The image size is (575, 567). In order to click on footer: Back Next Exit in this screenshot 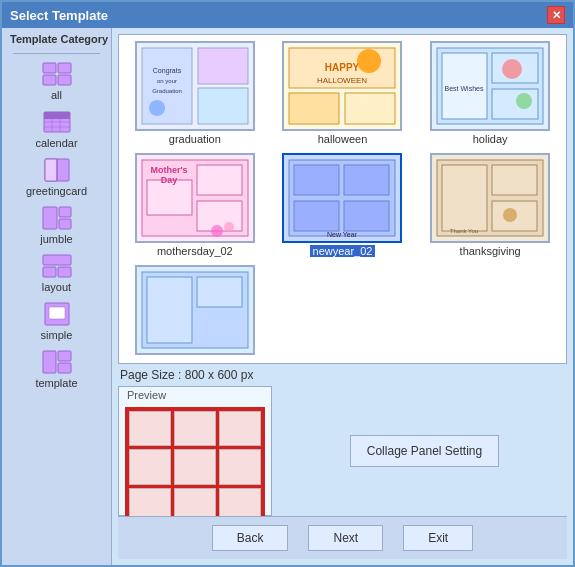, I will do `click(342, 538)`.